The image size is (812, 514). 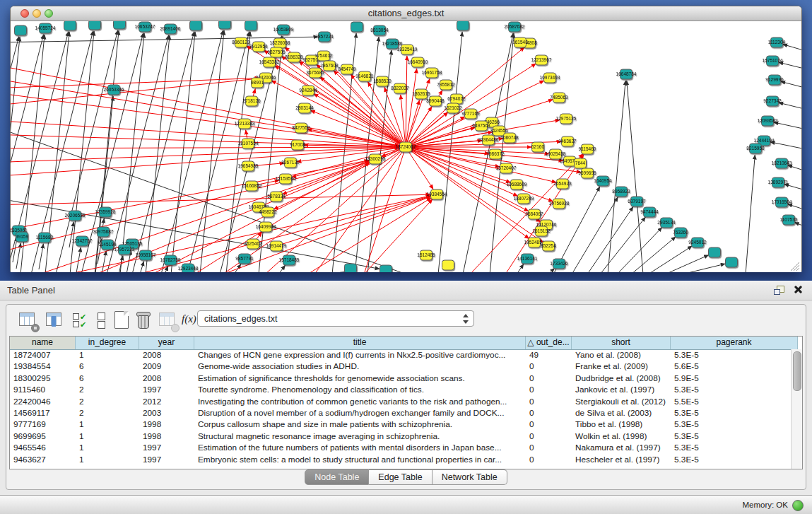 I want to click on network-node: 8912954, so click(x=259, y=47).